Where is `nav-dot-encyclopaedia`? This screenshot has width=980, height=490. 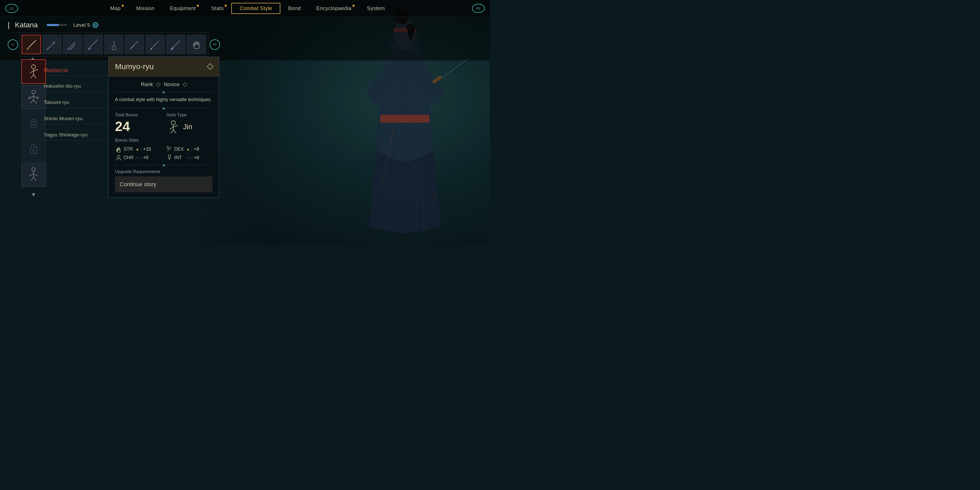 nav-dot-encyclopaedia is located at coordinates (354, 6).